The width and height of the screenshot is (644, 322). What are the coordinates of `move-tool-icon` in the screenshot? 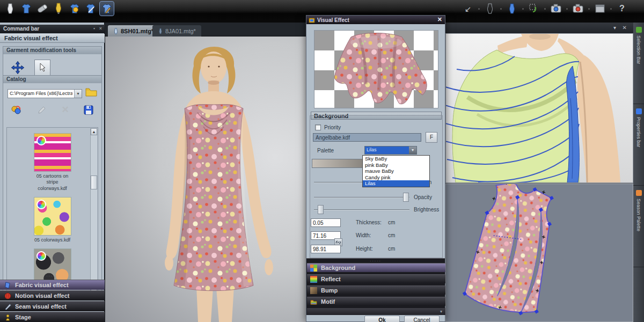 It's located at (18, 68).